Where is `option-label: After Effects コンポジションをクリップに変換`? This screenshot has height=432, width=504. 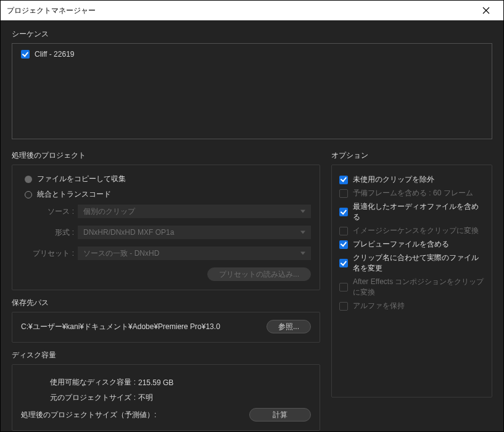 option-label: After Effects コンポジションをクリップに変換 is located at coordinates (418, 287).